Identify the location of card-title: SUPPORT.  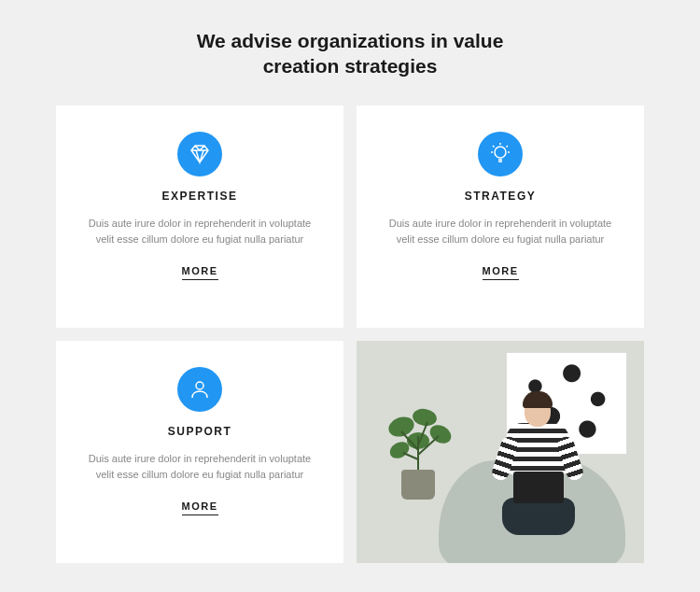
(200, 431).